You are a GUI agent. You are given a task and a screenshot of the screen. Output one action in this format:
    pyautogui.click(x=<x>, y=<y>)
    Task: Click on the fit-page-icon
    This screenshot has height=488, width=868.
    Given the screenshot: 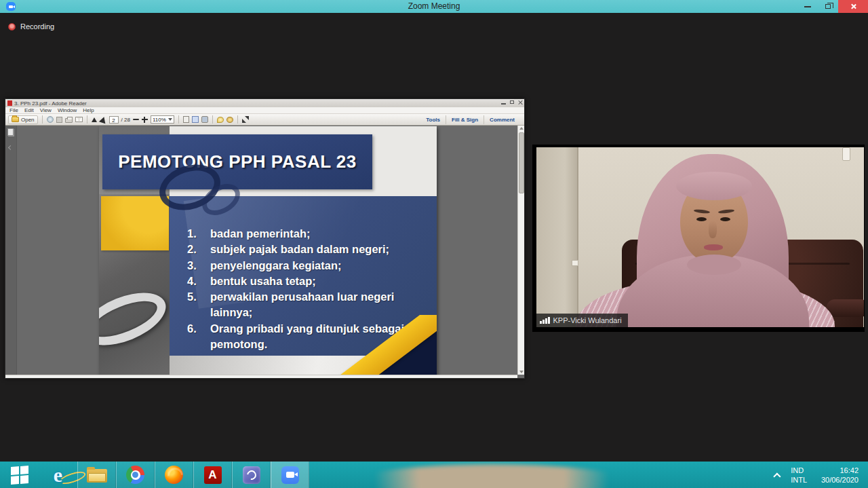 What is the action you would take?
    pyautogui.click(x=205, y=119)
    